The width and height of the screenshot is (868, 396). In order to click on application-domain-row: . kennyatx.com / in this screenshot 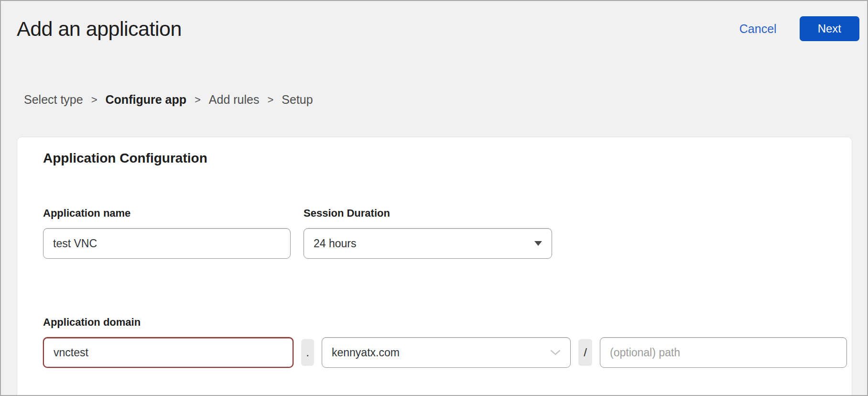, I will do `click(447, 352)`.